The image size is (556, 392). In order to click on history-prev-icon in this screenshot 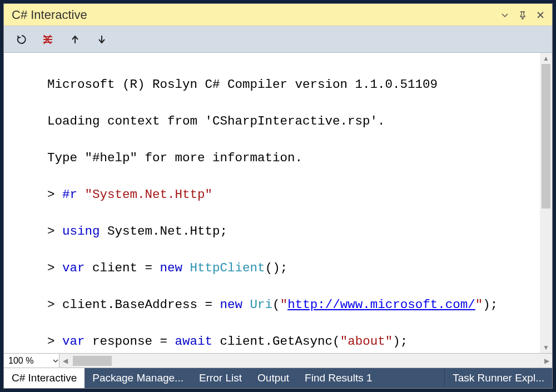, I will do `click(75, 39)`.